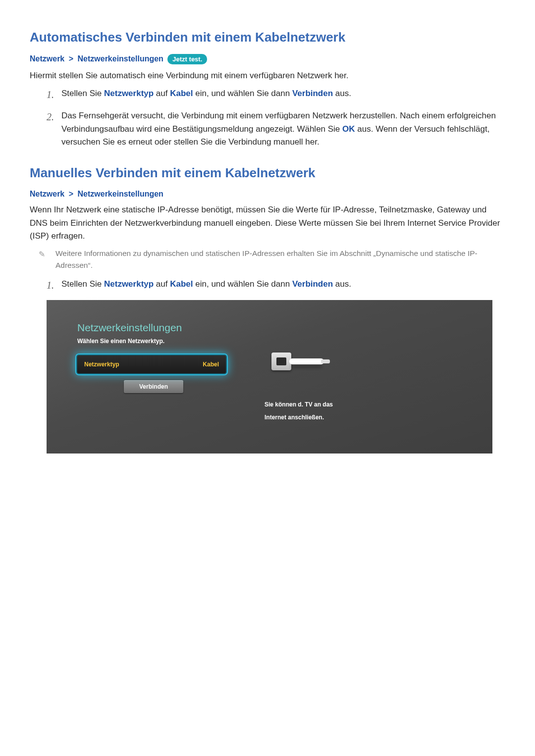 This screenshot has width=535, height=756. Describe the element at coordinates (268, 38) in the screenshot. I see `heading-auto-connect: Automatisches Verbinden mit einem Kabeln…` at that location.